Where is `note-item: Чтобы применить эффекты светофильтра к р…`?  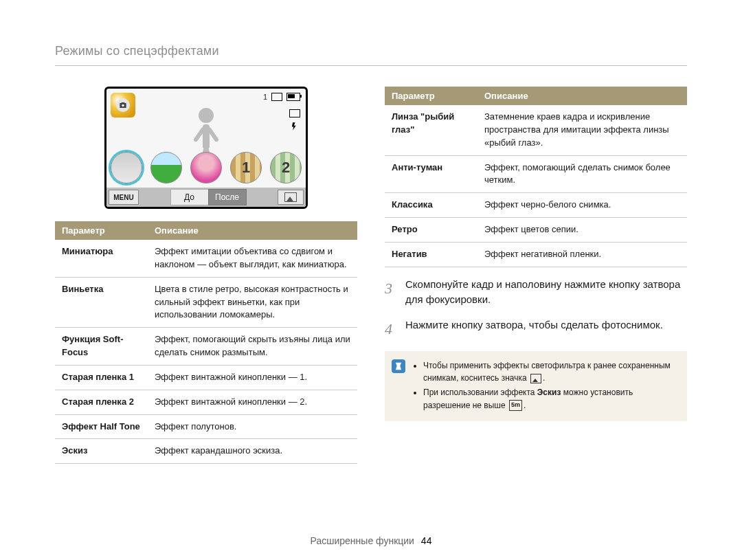 note-item: Чтобы применить эффекты светофильтра к р… is located at coordinates (550, 372).